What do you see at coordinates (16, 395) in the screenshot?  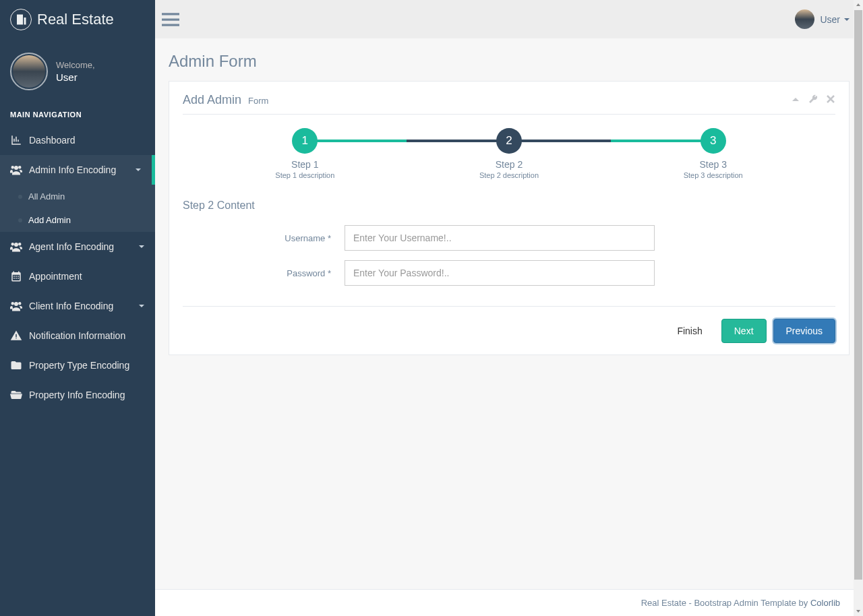 I see `folder-open-icon` at bounding box center [16, 395].